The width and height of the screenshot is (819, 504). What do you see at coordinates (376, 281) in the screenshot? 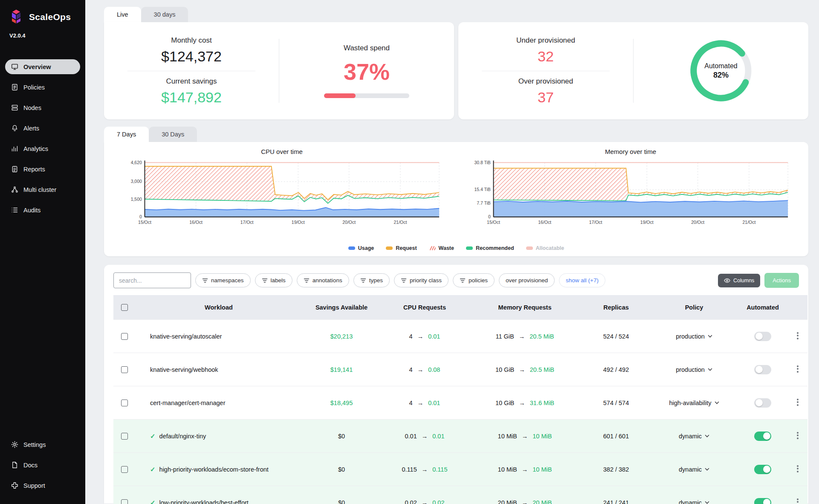
I see `chip-label: types` at bounding box center [376, 281].